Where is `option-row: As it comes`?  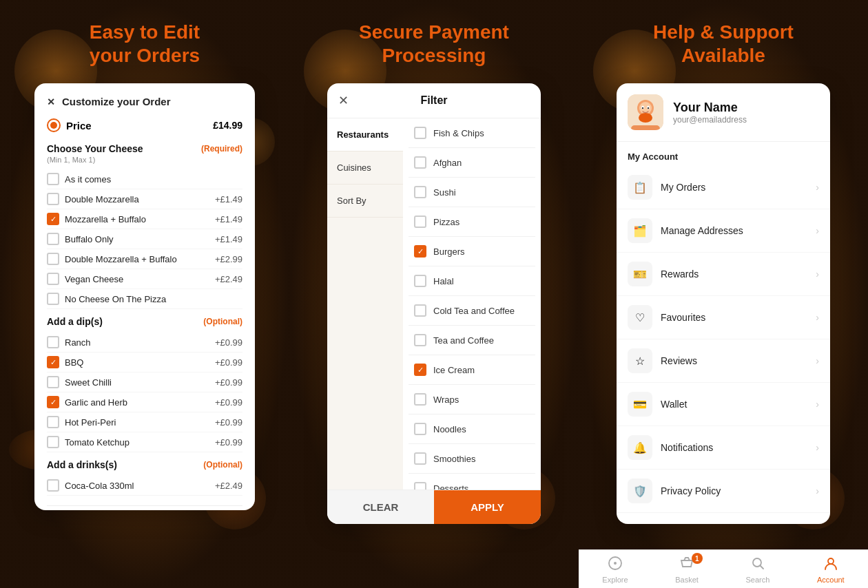
option-row: As it comes is located at coordinates (145, 179).